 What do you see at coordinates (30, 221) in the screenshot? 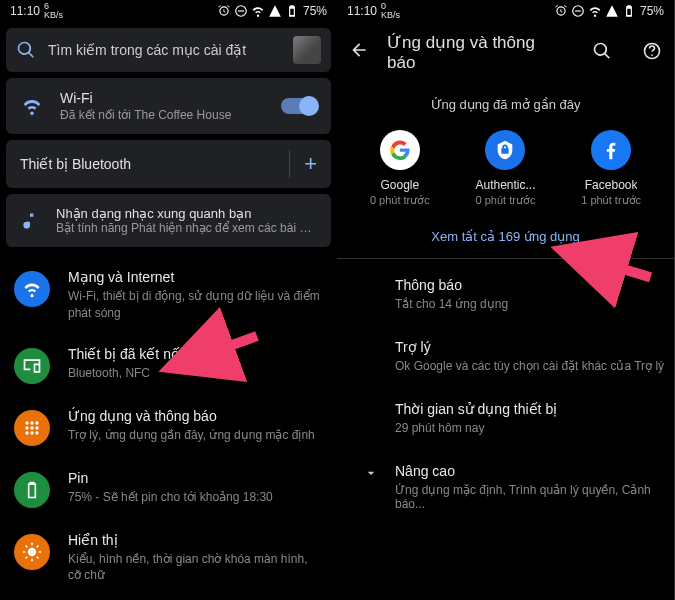
I see `music-note-icon` at bounding box center [30, 221].